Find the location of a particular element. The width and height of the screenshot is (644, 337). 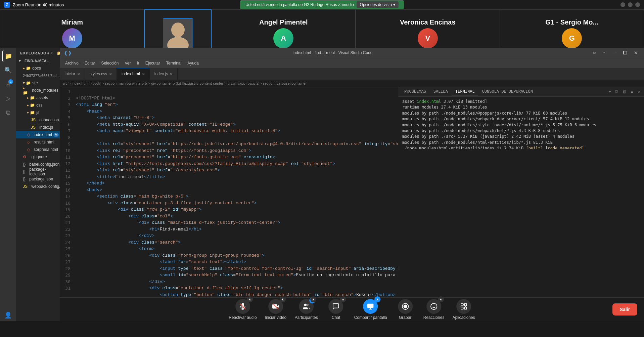

participant-name-veronica: Veronica Encinas is located at coordinates (428, 22).